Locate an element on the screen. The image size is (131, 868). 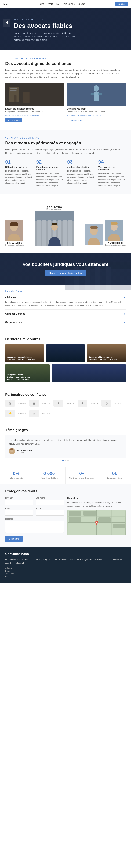
blog-card-1: Vos partenaires pour la justice En plus … is located at coordinates (25, 353).